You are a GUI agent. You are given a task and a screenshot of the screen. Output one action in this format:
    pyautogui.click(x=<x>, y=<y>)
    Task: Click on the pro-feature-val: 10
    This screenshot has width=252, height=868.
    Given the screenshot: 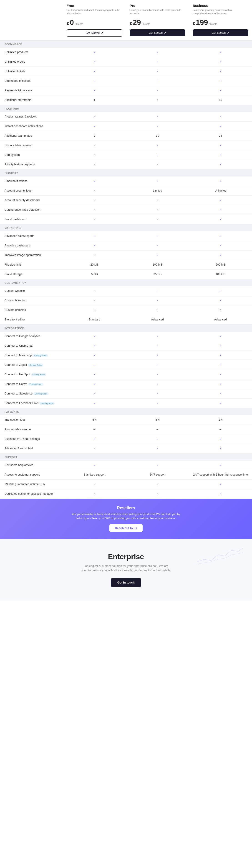 What is the action you would take?
    pyautogui.click(x=157, y=135)
    